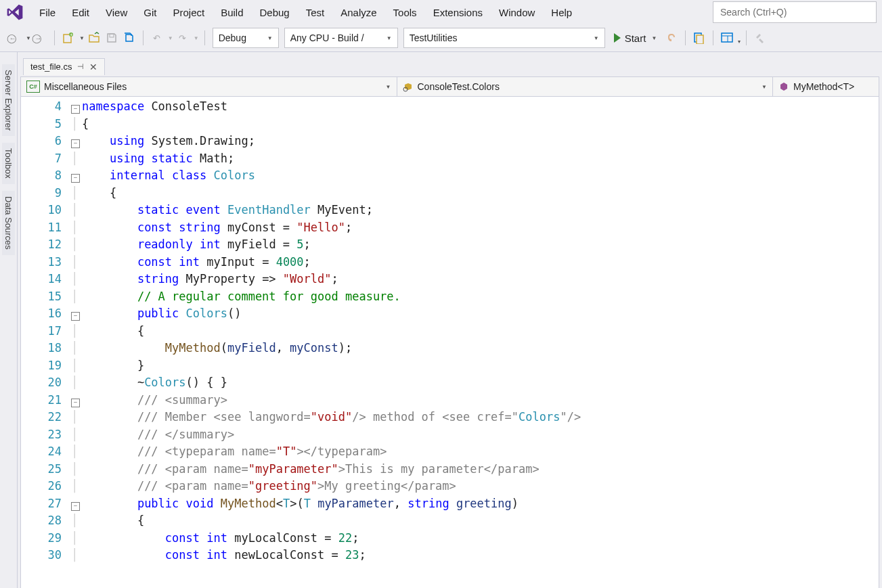 The width and height of the screenshot is (882, 588). What do you see at coordinates (15, 12) in the screenshot?
I see `vs-logo` at bounding box center [15, 12].